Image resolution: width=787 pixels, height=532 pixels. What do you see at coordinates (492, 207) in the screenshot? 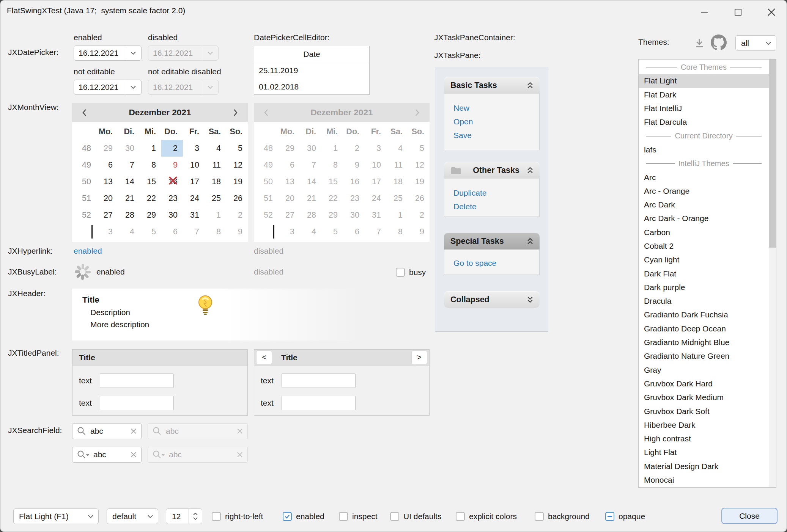
I see `taskpane-link: Delete` at bounding box center [492, 207].